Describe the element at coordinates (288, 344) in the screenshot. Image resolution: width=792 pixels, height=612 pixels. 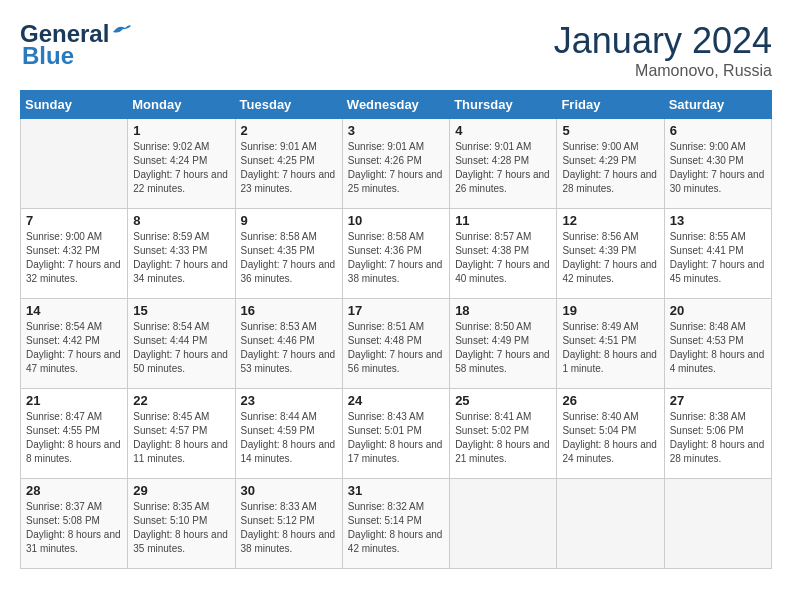
I see `calendar-cell: 16Sunrise: 8:53 AMSunset: 4:46 PMDayligh…` at that location.